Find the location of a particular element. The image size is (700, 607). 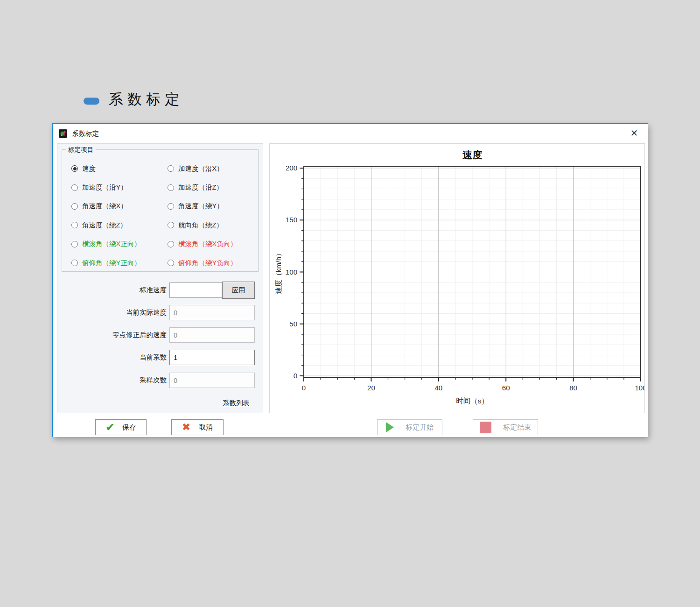

radio-pitch-y-pos: 俯仰角（绕Y正向） is located at coordinates (119, 263).